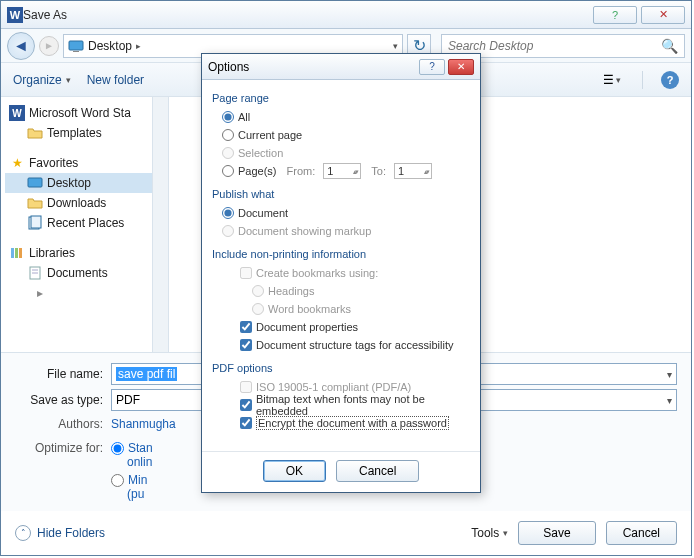  I want to click on tree-item-documents: Documents, so click(84, 273).